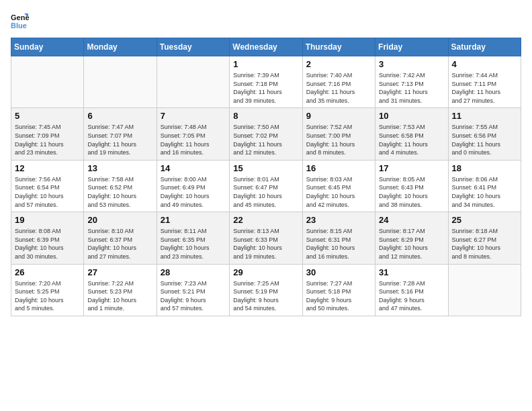 This screenshot has height=411, width=532. What do you see at coordinates (48, 47) in the screenshot?
I see `weekday-header-sunday: Sunday` at bounding box center [48, 47].